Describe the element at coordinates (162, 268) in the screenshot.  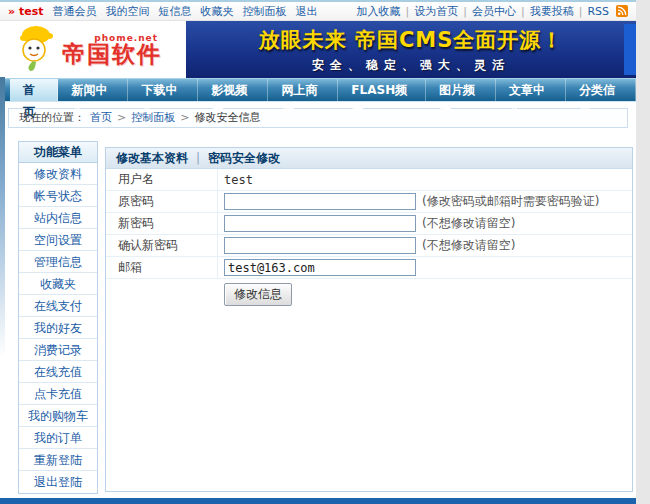
I see `form-label: 邮箱` at that location.